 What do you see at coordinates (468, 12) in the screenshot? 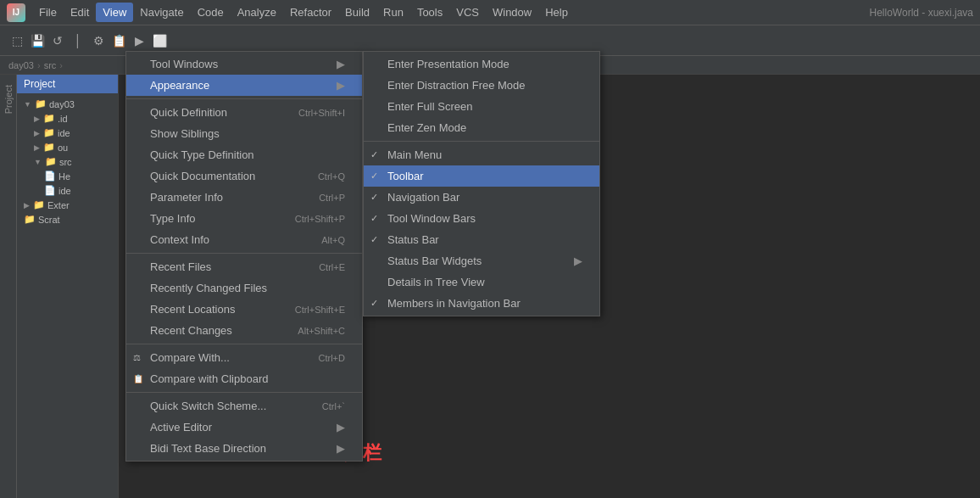
I see `menu-vcs: VCS` at bounding box center [468, 12].